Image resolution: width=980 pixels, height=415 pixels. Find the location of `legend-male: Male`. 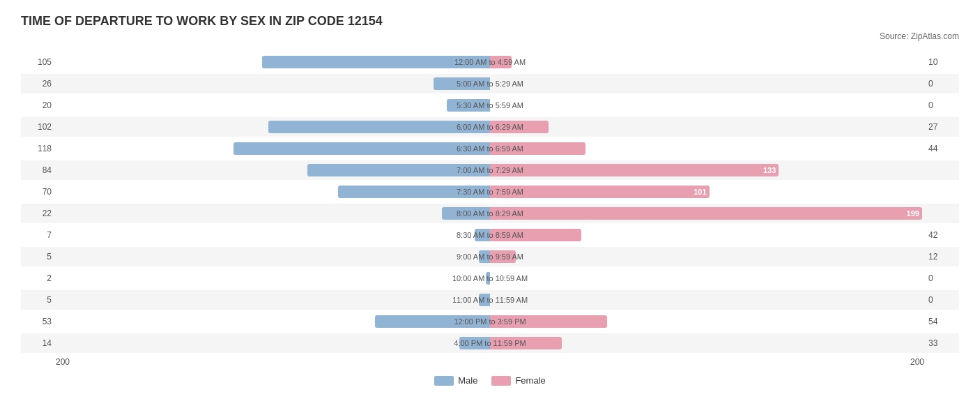

legend-male: Male is located at coordinates (456, 381).